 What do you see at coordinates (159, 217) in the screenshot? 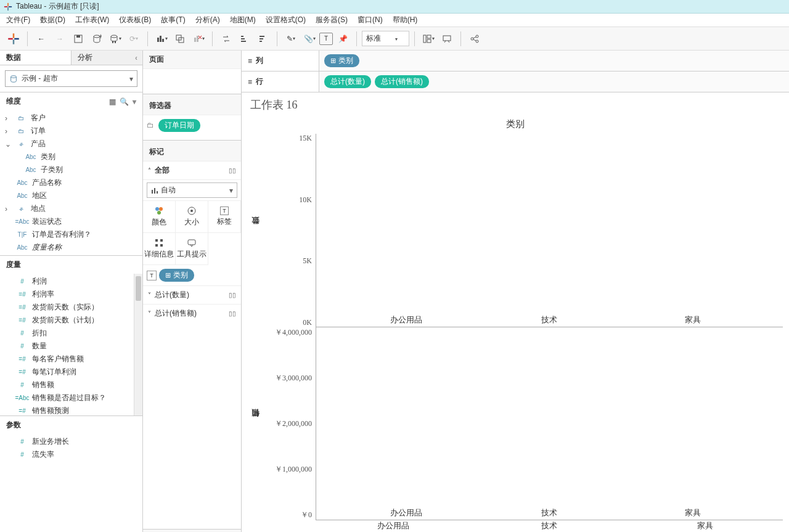
I see `marks-color: 颜色` at bounding box center [159, 217].